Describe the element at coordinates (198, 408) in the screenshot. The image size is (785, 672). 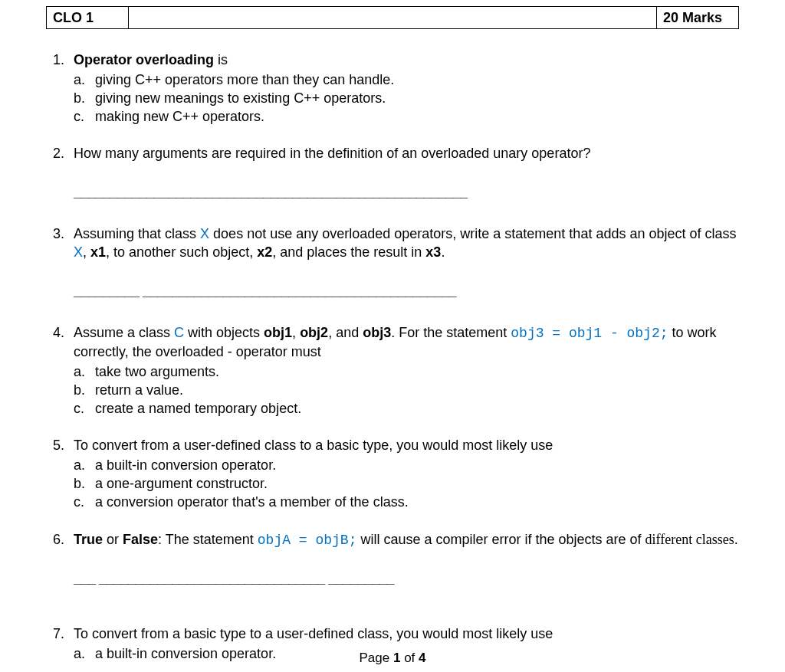
I see `option-text: create a named temporary object.` at that location.